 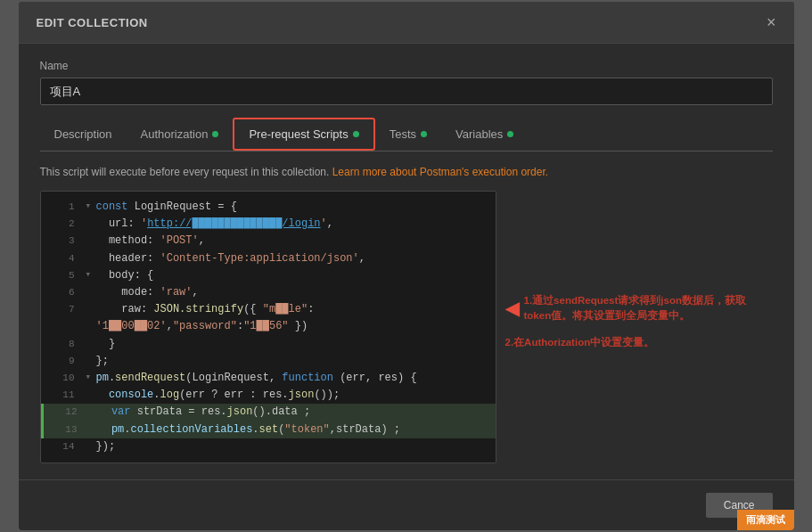 What do you see at coordinates (268, 276) in the screenshot?
I see `code-line-5: 5 ▾ body: {` at bounding box center [268, 276].